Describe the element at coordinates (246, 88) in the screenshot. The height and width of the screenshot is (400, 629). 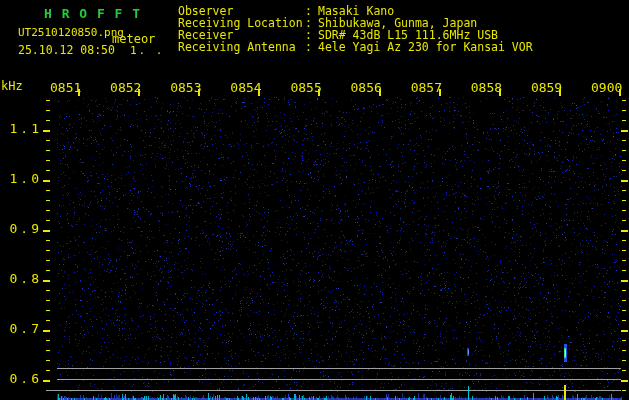
I see `x-axis-time-label: 0854` at that location.